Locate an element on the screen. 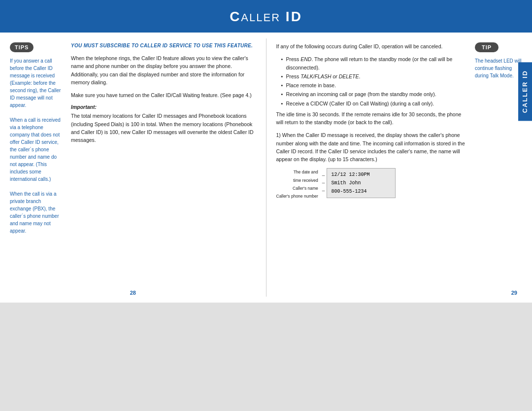 This screenshot has width=532, height=411. bullet-item-3: Place remote in base. is located at coordinates (375, 85).